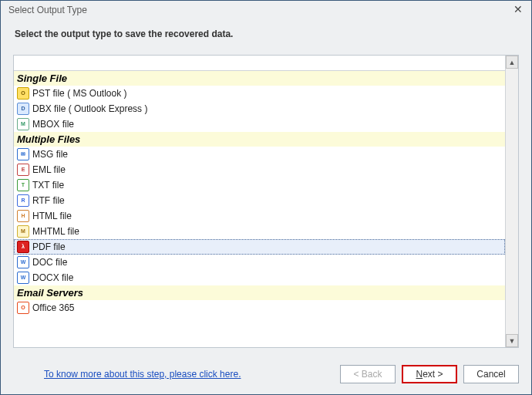  Describe the element at coordinates (89, 109) in the screenshot. I see `item-label: DBX file ( Outlook Express )` at that location.